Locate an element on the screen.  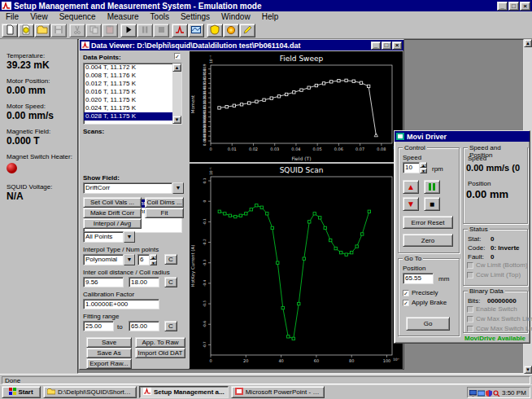
scan-view-button is located at coordinates (196, 31).